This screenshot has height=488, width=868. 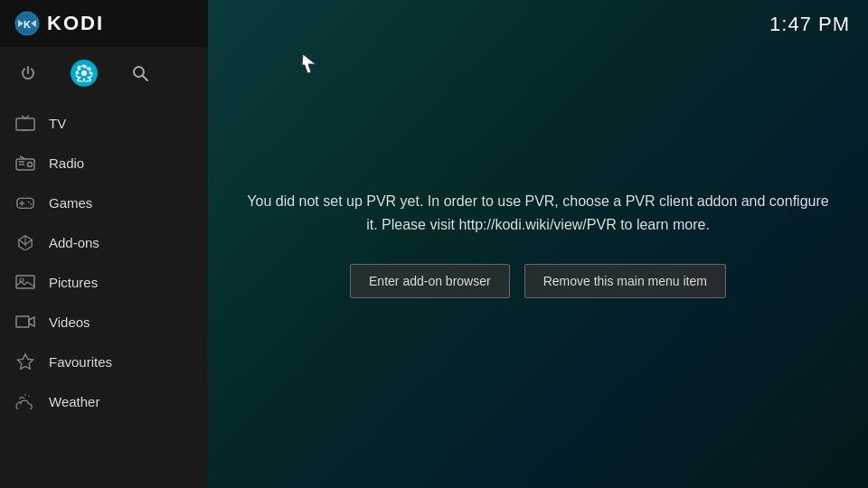 What do you see at coordinates (80, 361) in the screenshot?
I see `sidebar-item-favourites-label: Favourites` at bounding box center [80, 361].